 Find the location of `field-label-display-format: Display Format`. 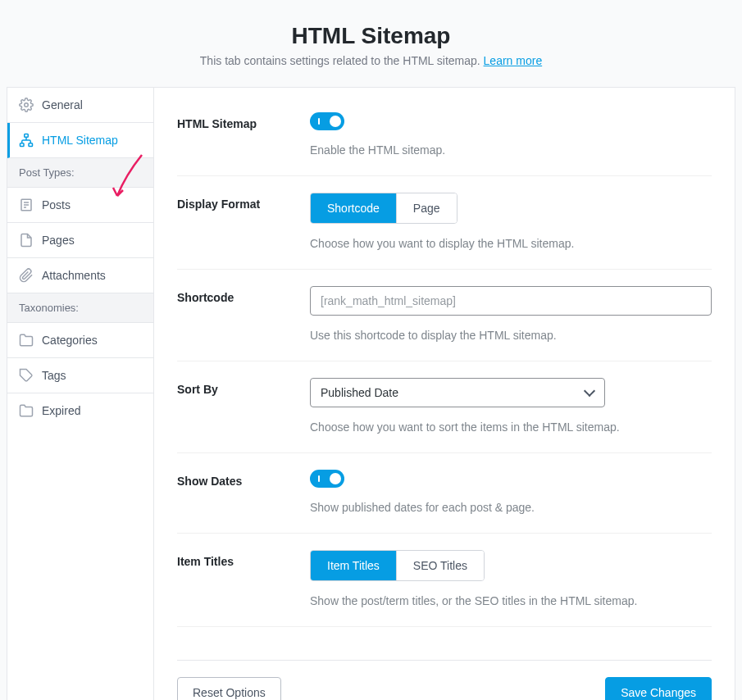

field-label-display-format: Display Format is located at coordinates (244, 202).